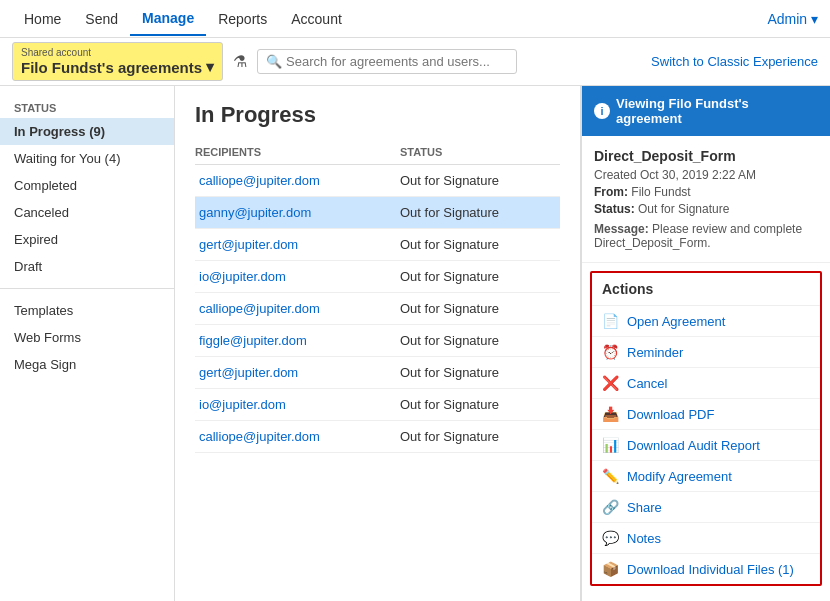  What do you see at coordinates (706, 598) in the screenshot?
I see `see-less-link: See less` at bounding box center [706, 598].